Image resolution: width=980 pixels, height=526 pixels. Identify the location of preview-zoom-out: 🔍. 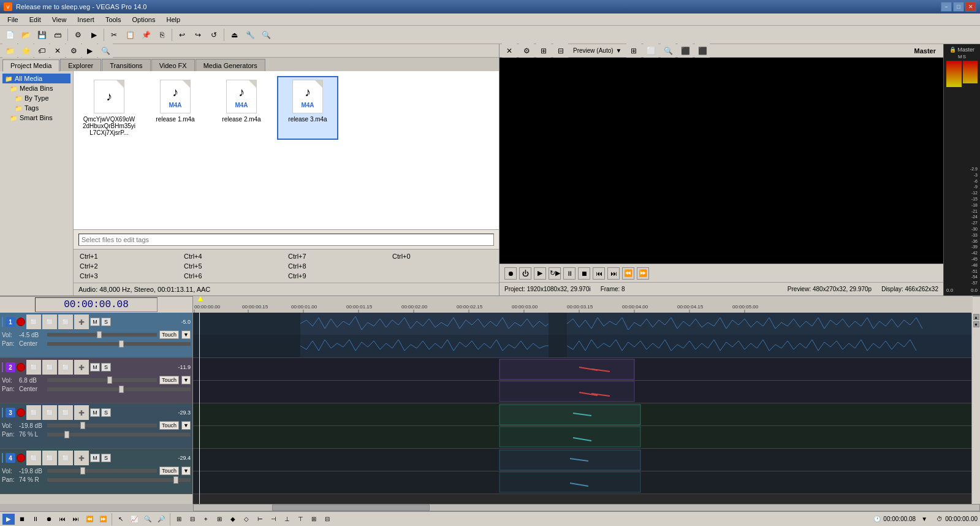
(668, 51).